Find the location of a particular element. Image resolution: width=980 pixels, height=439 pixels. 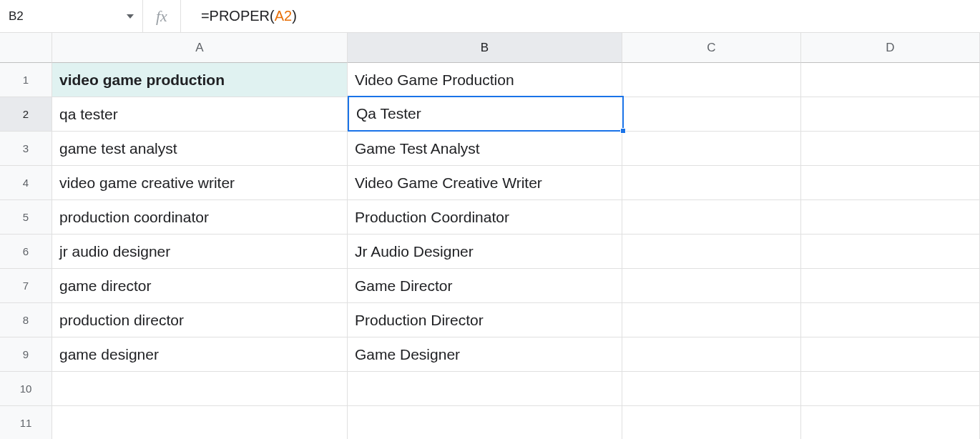

row-header-1: 1 is located at coordinates (26, 80).